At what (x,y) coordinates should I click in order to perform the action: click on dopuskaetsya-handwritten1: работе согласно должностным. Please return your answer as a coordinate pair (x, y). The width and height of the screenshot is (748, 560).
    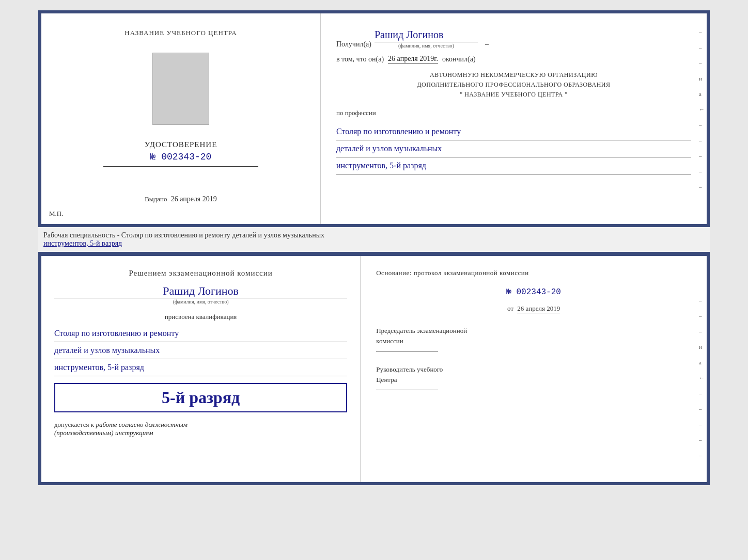
    Looking at the image, I should click on (142, 424).